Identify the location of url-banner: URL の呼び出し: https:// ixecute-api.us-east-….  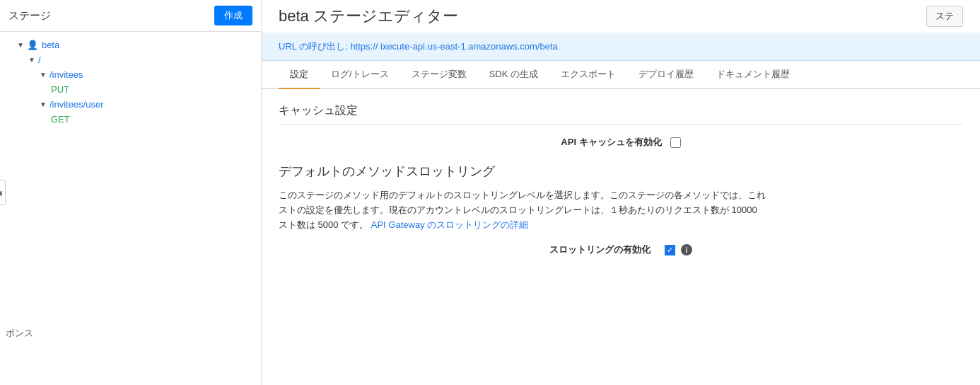
(621, 47).